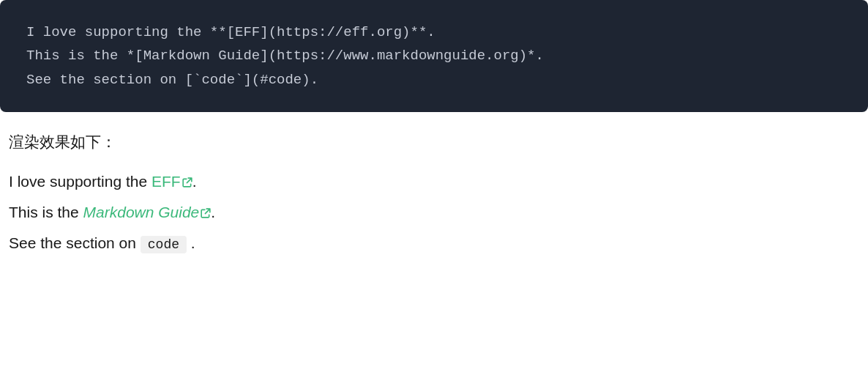 The height and width of the screenshot is (375, 868). I want to click on code-inline-text: code, so click(164, 245).